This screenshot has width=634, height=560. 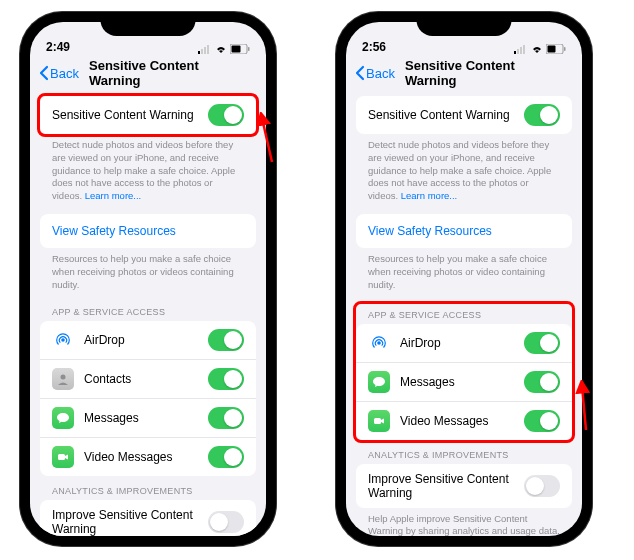 I want to click on status-time: 2:56, so click(x=374, y=47).